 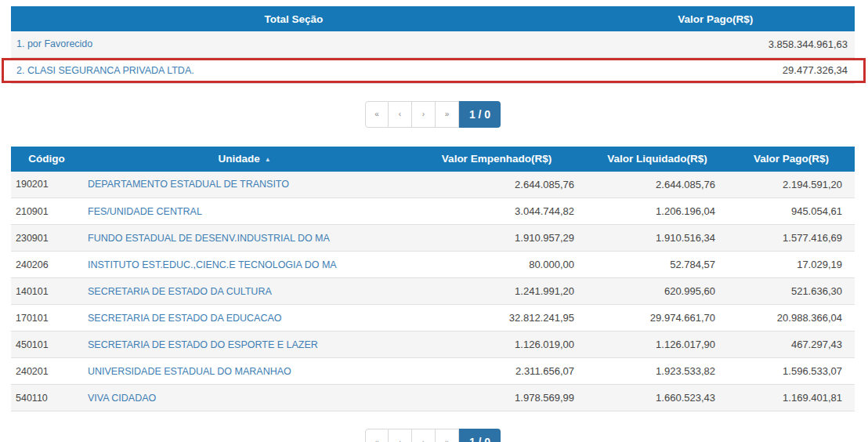 What do you see at coordinates (432, 292) in the screenshot?
I see `table-row: 140101SECRETARIA DE ESTADO DA CULTURA1.2…` at bounding box center [432, 292].